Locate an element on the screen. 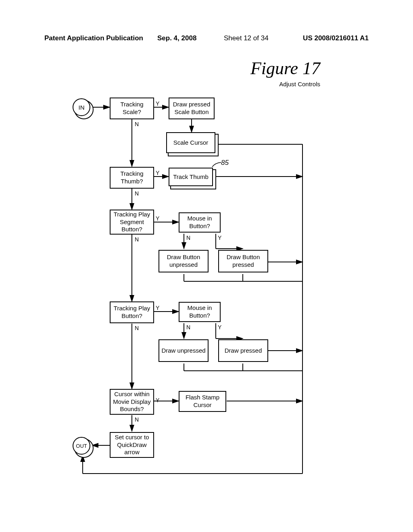 The height and width of the screenshot is (532, 413). sub-scale-cursor: Scale Cursor is located at coordinates (191, 143).